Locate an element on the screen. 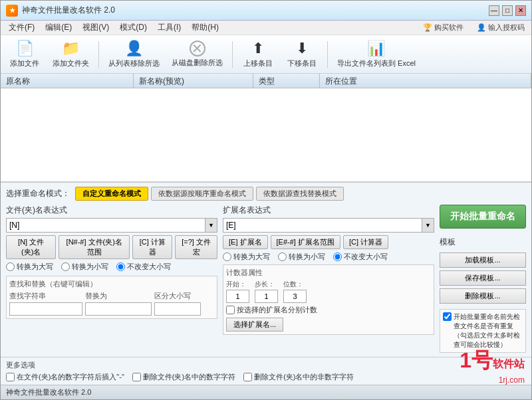 The image size is (532, 400). enter-license-button: 👤 输入授权码 is located at coordinates (501, 28).